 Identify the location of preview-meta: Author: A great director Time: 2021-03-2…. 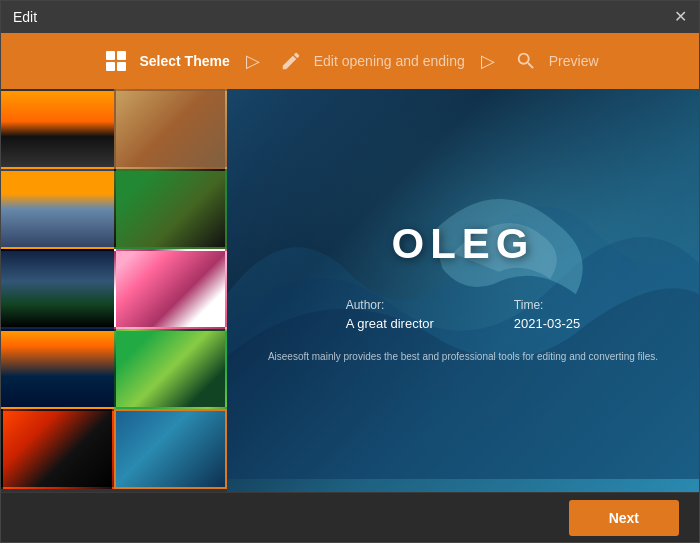
(463, 314).